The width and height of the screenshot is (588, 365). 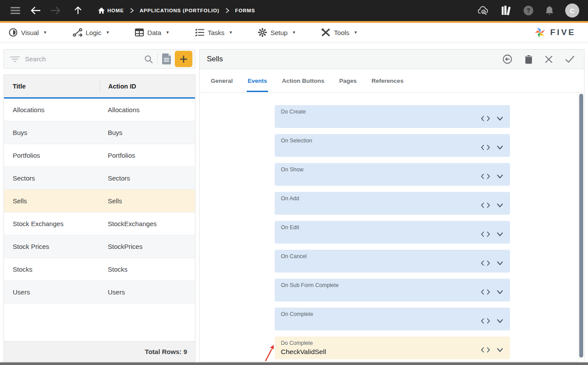 What do you see at coordinates (15, 11) in the screenshot?
I see `hamburger-menu-icon` at bounding box center [15, 11].